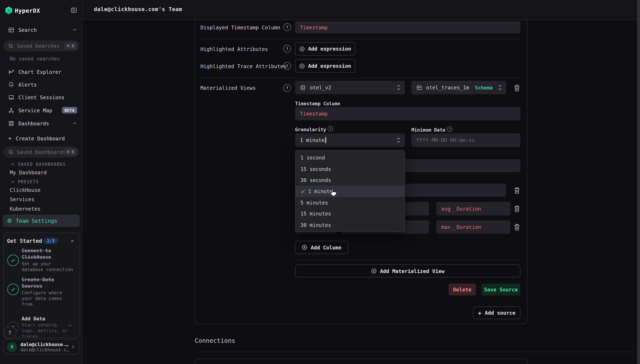 This screenshot has height=364, width=640. What do you see at coordinates (10, 332) in the screenshot?
I see `help-button: ?` at bounding box center [10, 332].